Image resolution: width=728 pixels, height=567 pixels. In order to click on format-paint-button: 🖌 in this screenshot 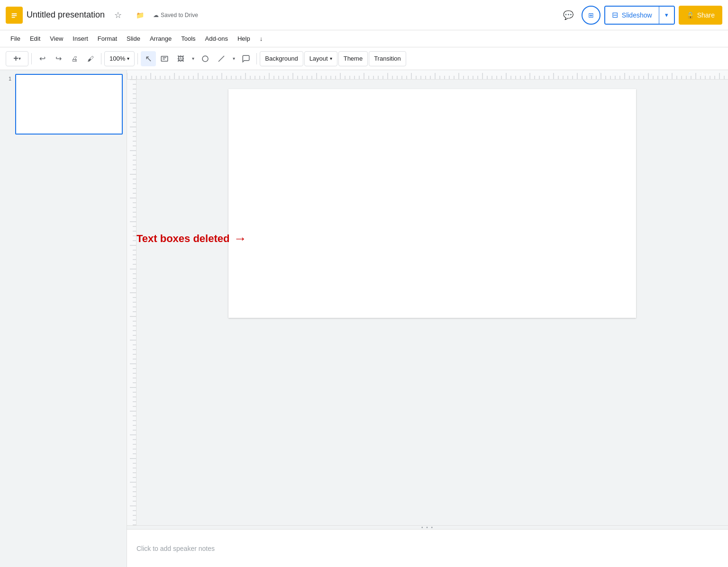, I will do `click(91, 59)`.